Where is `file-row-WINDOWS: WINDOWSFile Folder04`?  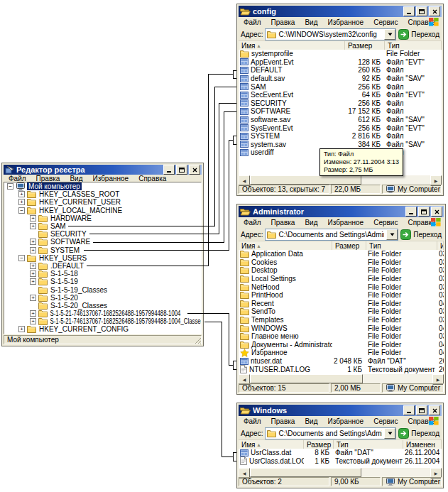
file-row-WINDOWS: WINDOWSFile Folder04 is located at coordinates (341, 328).